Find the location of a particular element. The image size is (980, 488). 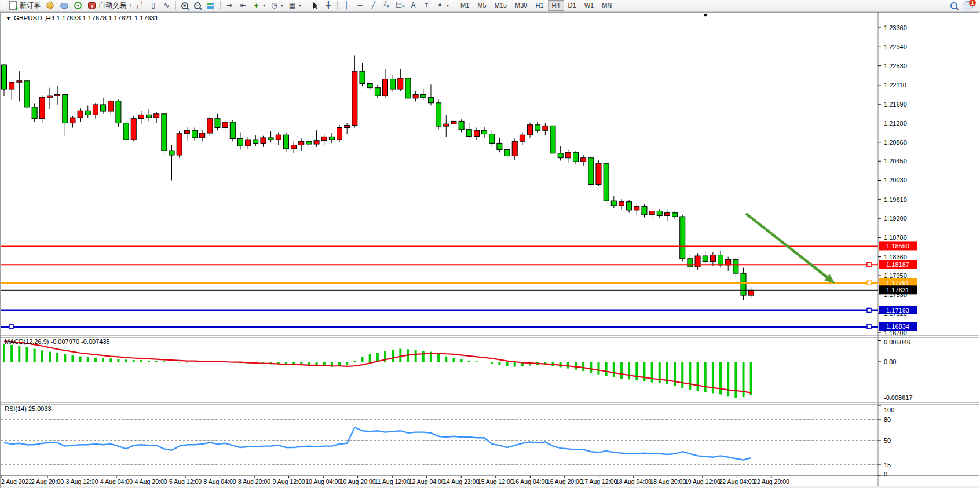

search-icon is located at coordinates (954, 6).